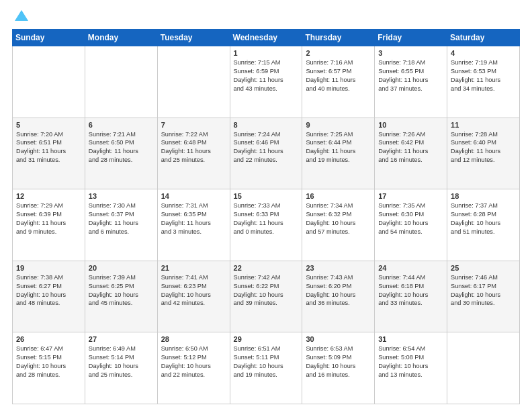 The height and width of the screenshot is (411, 532). I want to click on cell-daylight-info: Sunrise: 7:20 AM Sunset: 6:51 PM Dayligh…, so click(48, 148).